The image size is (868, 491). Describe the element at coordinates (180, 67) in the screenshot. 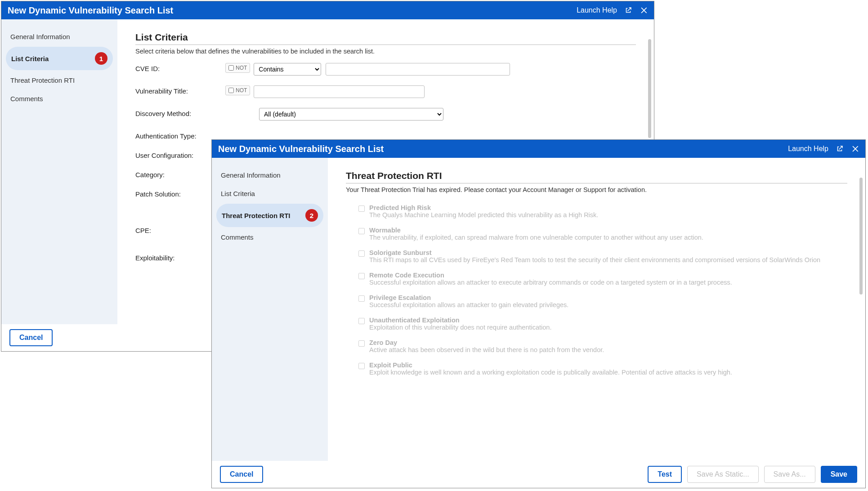

I see `label-cve-id: CVE ID:` at that location.